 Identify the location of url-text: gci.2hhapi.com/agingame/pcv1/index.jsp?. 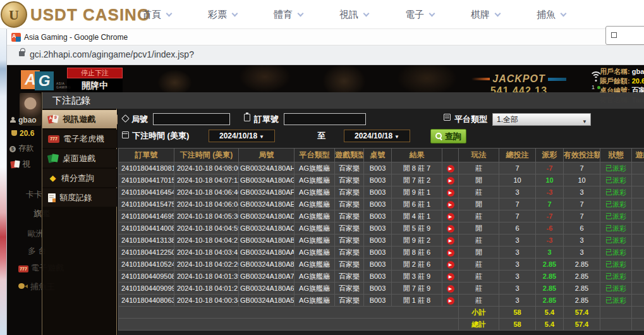
(112, 54).